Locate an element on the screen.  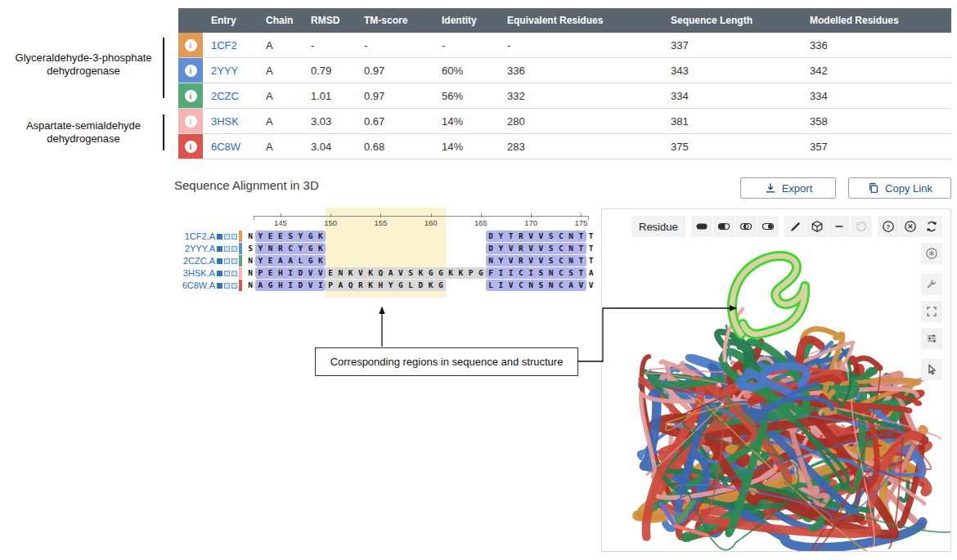
settings-button is located at coordinates (932, 338).